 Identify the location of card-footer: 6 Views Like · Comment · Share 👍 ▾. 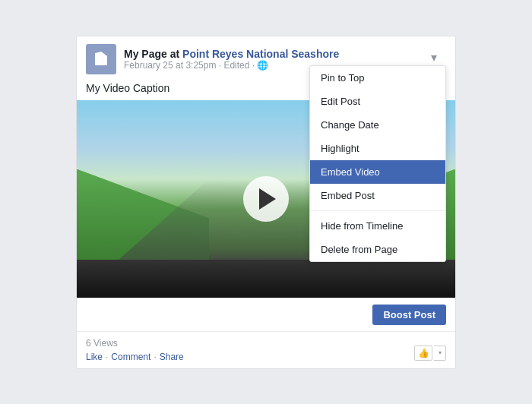
(266, 349).